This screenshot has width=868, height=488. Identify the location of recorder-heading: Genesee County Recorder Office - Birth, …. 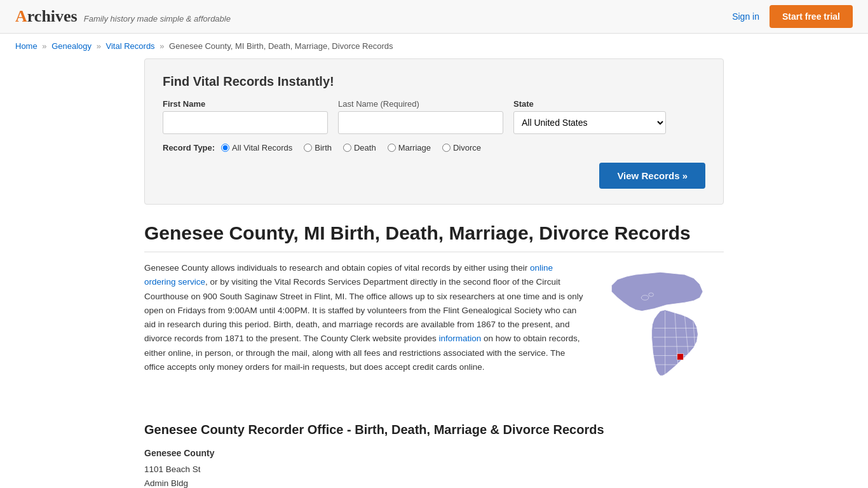
(434, 430).